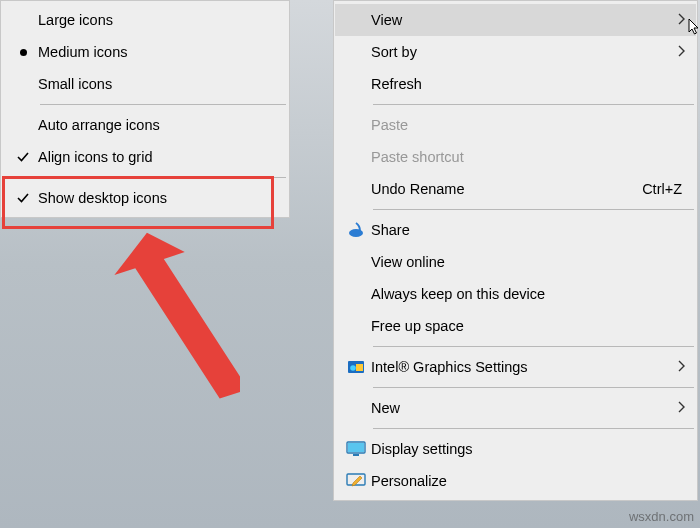 The width and height of the screenshot is (700, 528). I want to click on menu-item-paste: Paste, so click(516, 125).